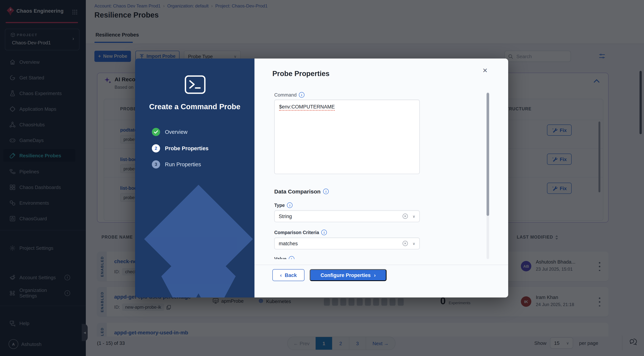 Image resolution: width=644 pixels, height=356 pixels. Describe the element at coordinates (375, 275) in the screenshot. I see `forward-chevron-icon: ›` at that location.